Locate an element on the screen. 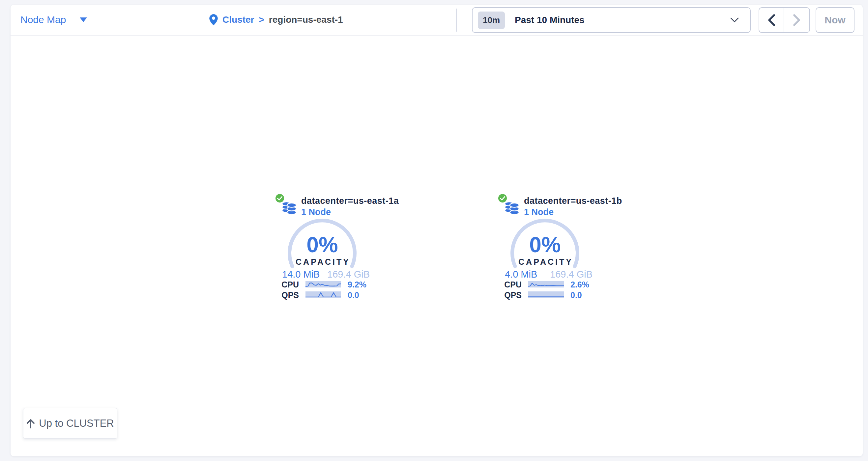 The height and width of the screenshot is (461, 868). location-pin-icon is located at coordinates (214, 20).